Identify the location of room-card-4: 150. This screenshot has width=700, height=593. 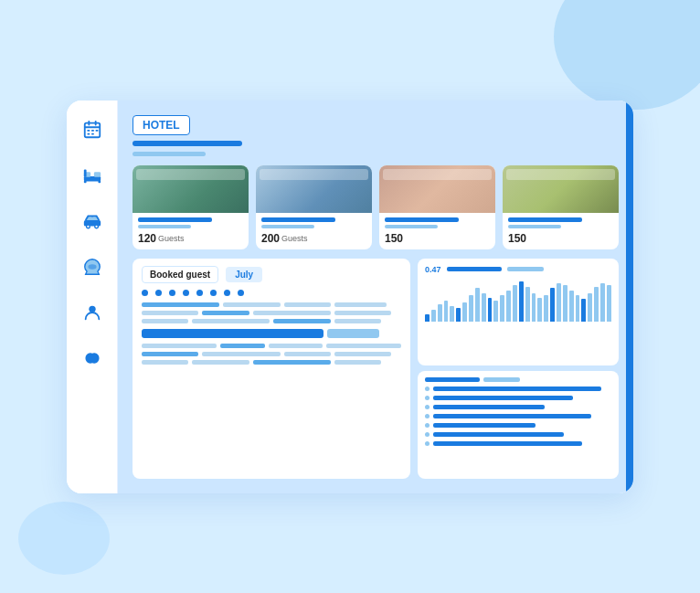
(561, 207).